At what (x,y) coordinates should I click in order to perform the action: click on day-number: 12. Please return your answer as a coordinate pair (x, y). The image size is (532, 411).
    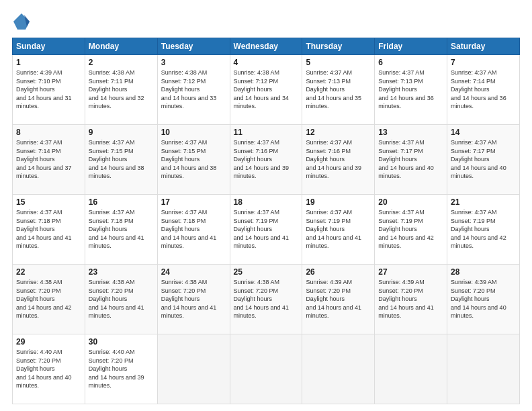
    Looking at the image, I should click on (339, 132).